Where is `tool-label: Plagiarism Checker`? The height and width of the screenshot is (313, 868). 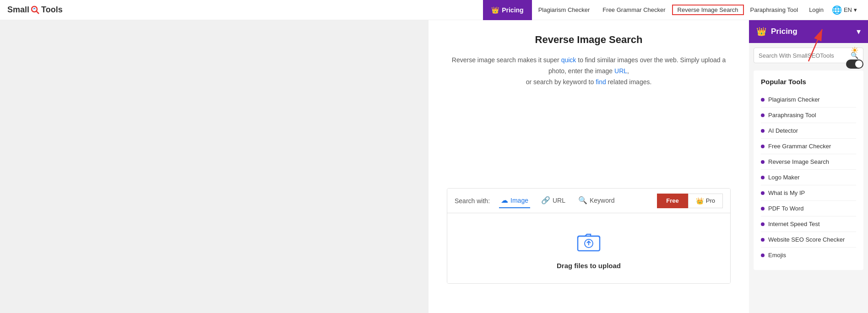
tool-label: Plagiarism Checker is located at coordinates (794, 100).